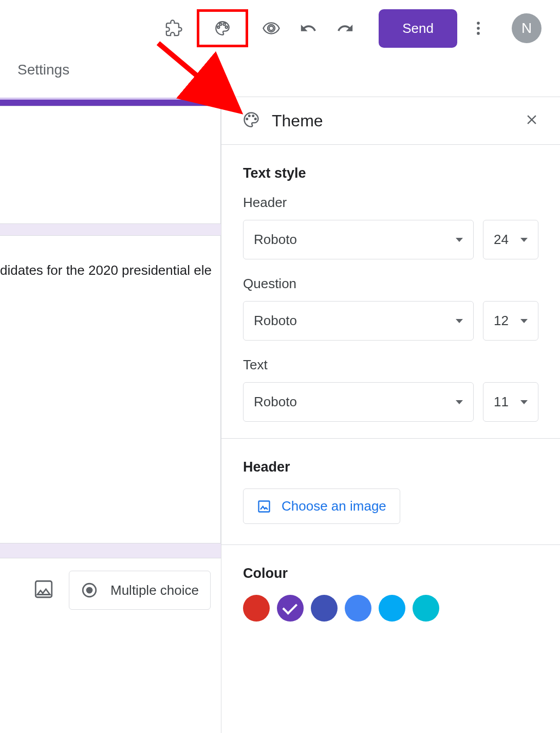 This screenshot has height=733, width=560. I want to click on text-size-select: 11, so click(511, 402).